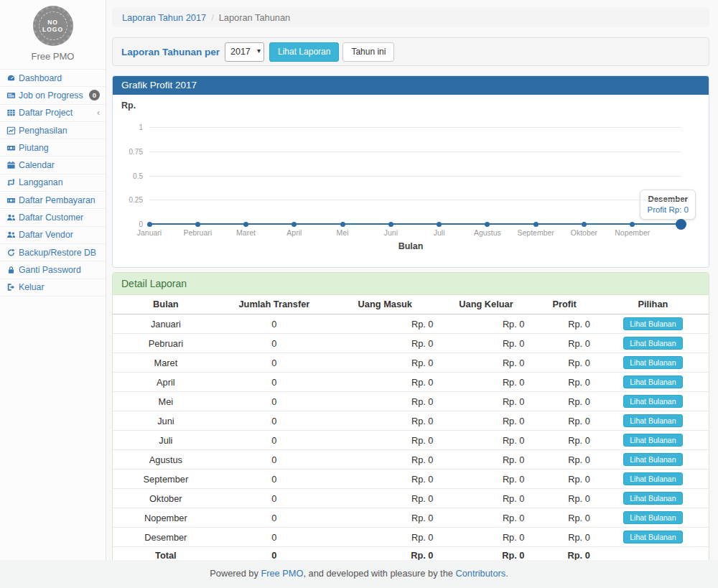  Describe the element at coordinates (653, 537) in the screenshot. I see `view-month-button-desember: Lihat Bulanan` at that location.